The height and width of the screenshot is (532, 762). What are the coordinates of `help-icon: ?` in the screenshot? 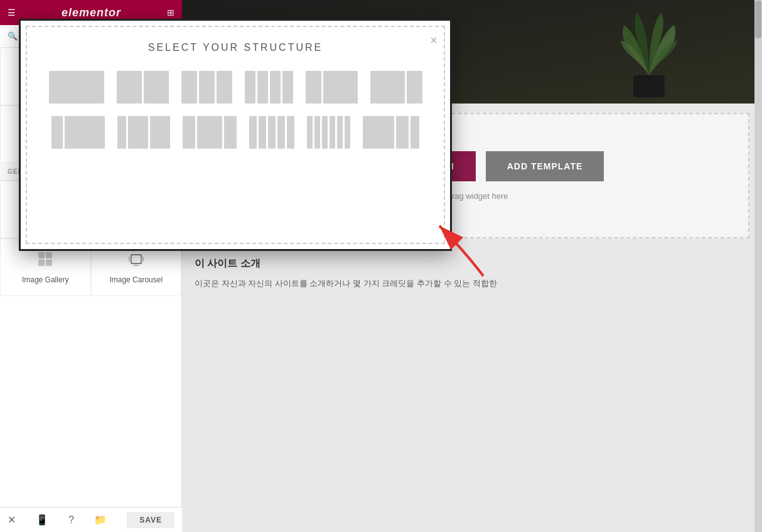 It's located at (72, 520).